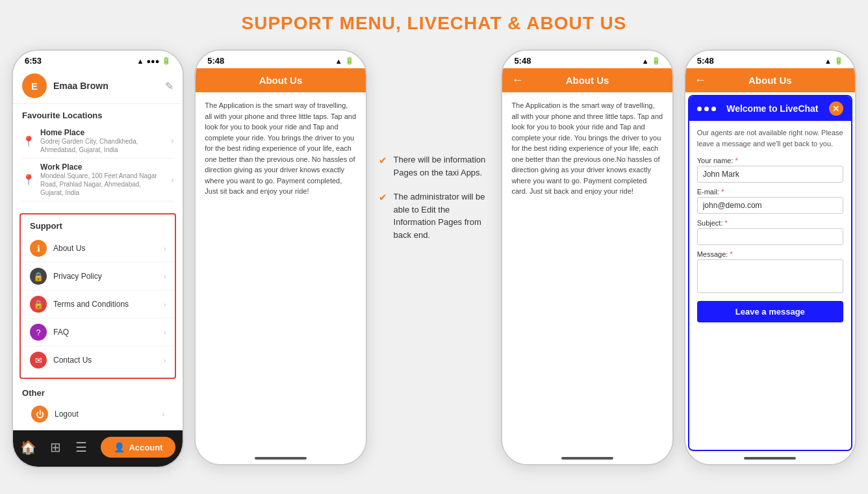  What do you see at coordinates (97, 180) in the screenshot?
I see `work-location-item: 📍 Work Place Mondeal Square, 100 Feet An…` at bounding box center [97, 180].